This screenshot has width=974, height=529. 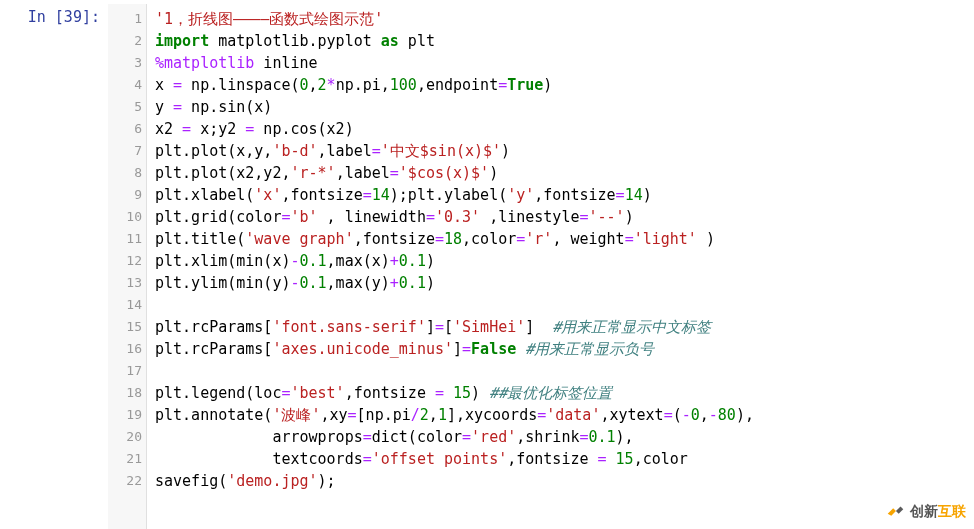 What do you see at coordinates (924, 512) in the screenshot?
I see `logo-text: 创新` at bounding box center [924, 512].